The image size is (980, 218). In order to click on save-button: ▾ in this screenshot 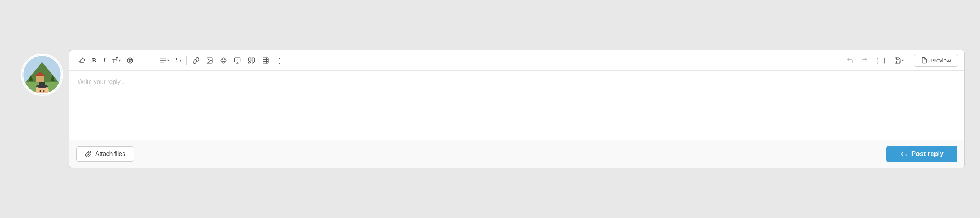, I will do `click(899, 61)`.